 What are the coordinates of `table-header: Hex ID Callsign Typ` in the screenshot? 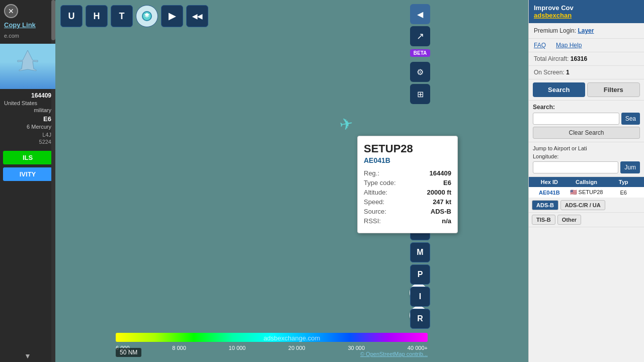 It's located at (587, 182).